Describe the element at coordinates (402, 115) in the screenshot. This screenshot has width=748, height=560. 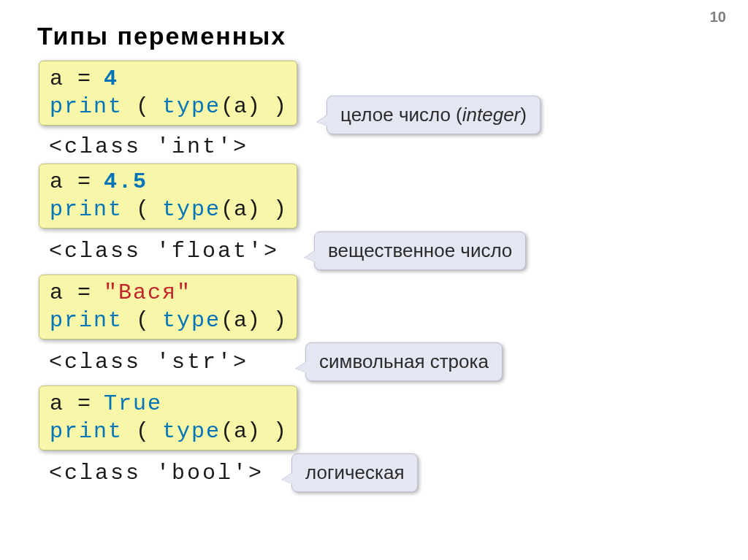
I see `callout-text: целое число (` at that location.